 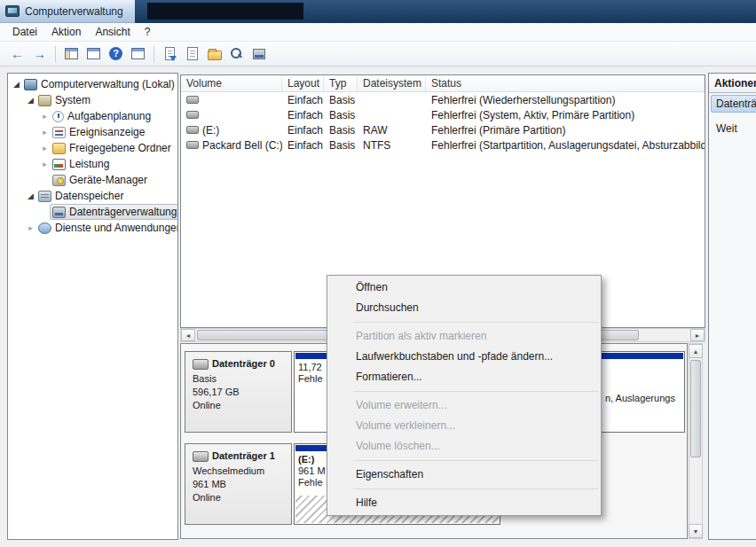 What do you see at coordinates (464, 287) in the screenshot?
I see `menu-item-oeffnen: Öffnen` at bounding box center [464, 287].